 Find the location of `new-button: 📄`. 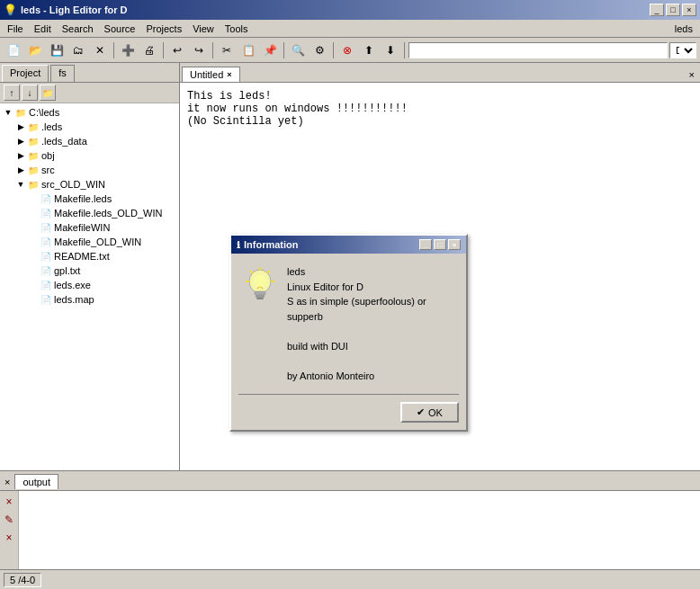

new-button: 📄 is located at coordinates (13, 50).